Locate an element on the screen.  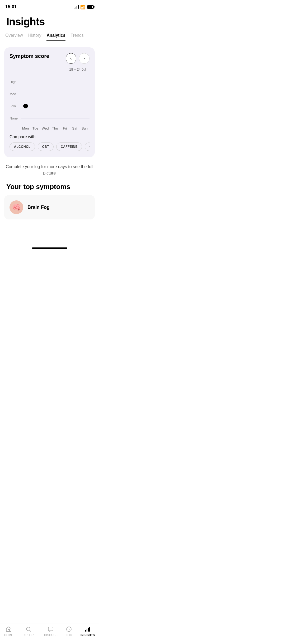
tab-analytics: Analytics is located at coordinates (56, 37).